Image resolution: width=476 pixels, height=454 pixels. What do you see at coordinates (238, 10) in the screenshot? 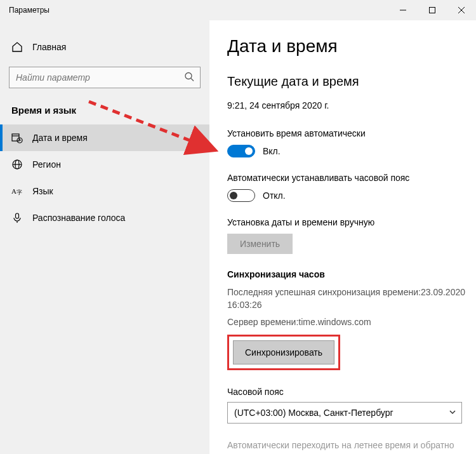
I see `title-bar: Параметры` at bounding box center [238, 10].